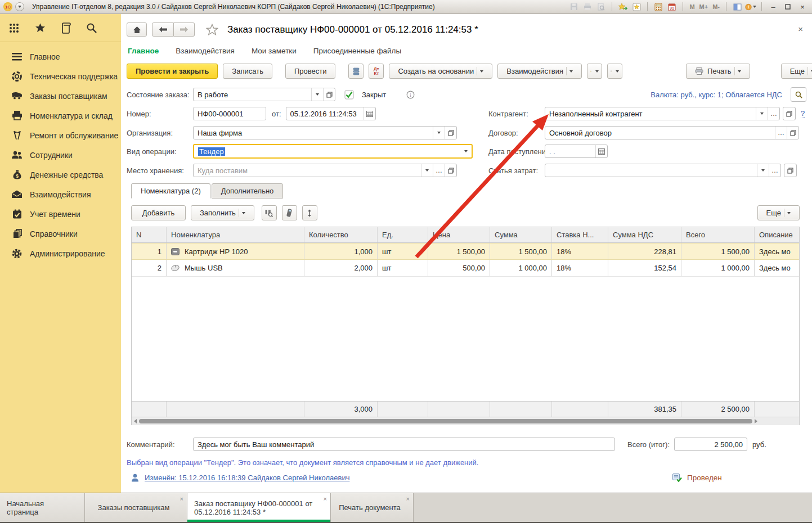 This screenshot has width=812, height=523. Describe the element at coordinates (61, 155) in the screenshot. I see `sidebar-item-employees: Сотрудники` at that location.